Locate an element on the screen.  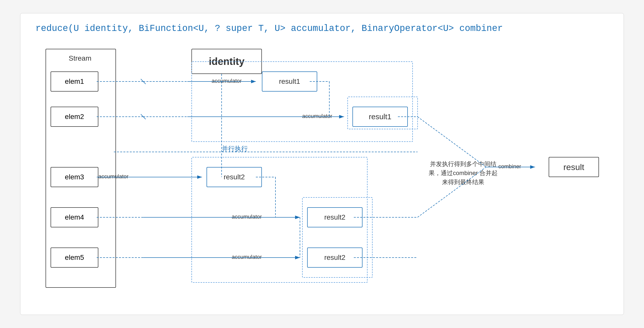
label-acc-4: accumulator is located at coordinates (247, 217).